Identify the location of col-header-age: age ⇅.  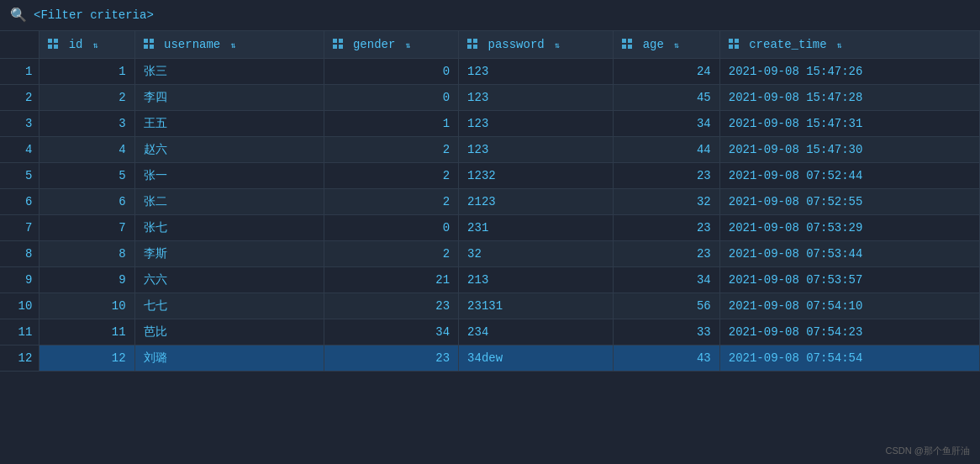
(667, 45).